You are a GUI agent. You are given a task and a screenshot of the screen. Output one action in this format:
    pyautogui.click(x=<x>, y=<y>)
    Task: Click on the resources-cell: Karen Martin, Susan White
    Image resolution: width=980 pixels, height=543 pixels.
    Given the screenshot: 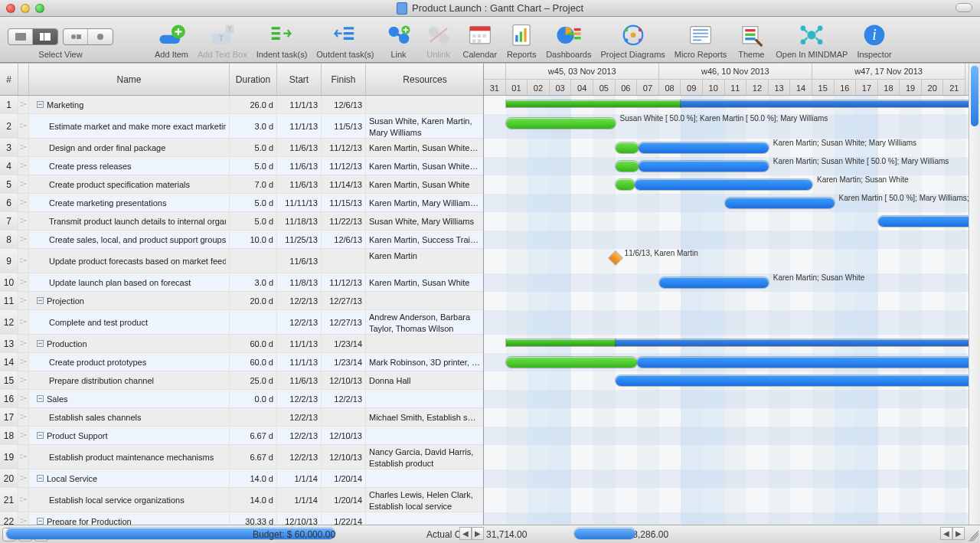 What is the action you would take?
    pyautogui.click(x=424, y=283)
    